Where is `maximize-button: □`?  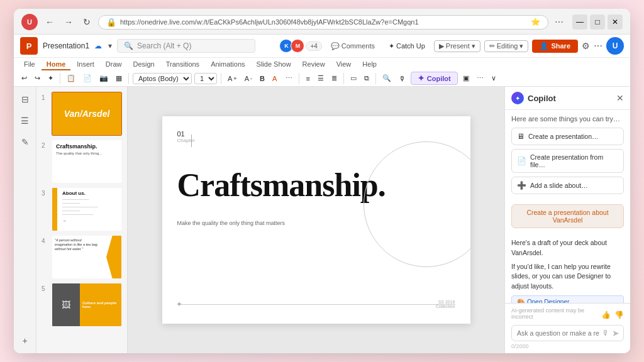
maximize-button: □ is located at coordinates (597, 22).